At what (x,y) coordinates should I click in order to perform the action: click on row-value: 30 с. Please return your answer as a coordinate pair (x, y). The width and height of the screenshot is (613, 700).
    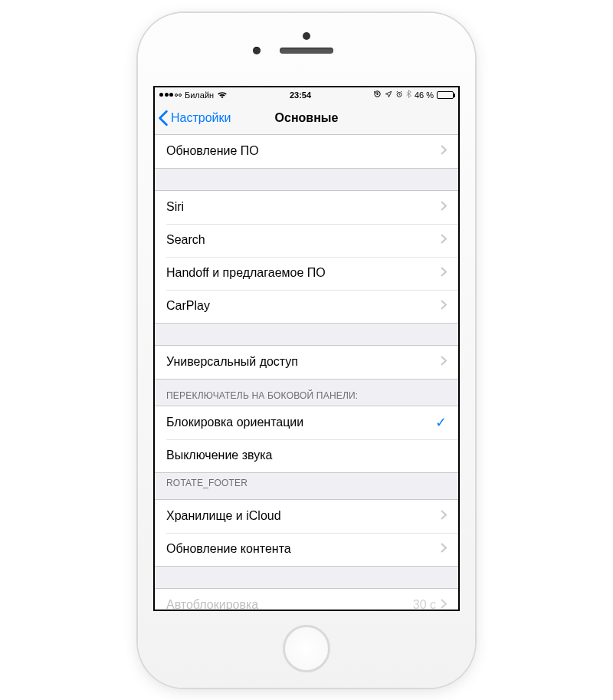
    Looking at the image, I should click on (425, 604).